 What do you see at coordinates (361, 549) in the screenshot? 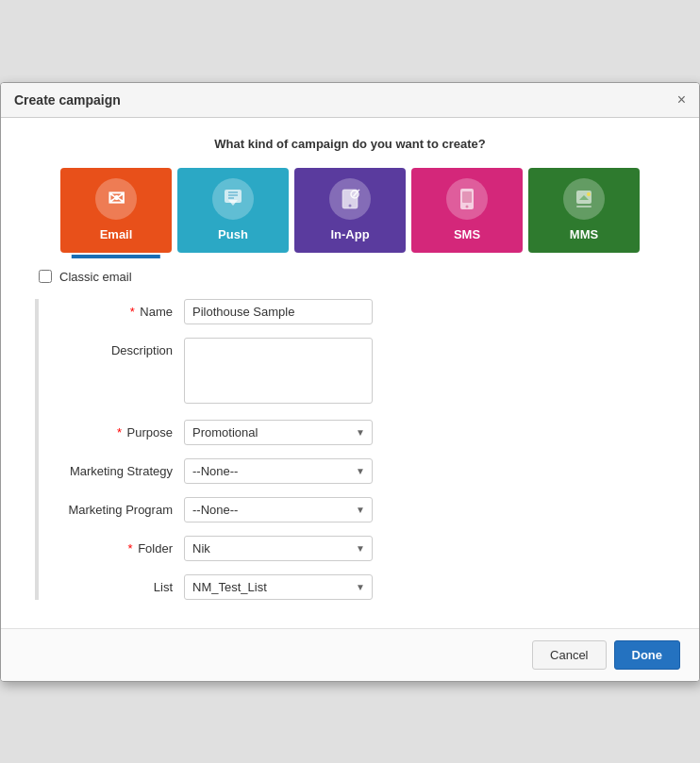
I see `folder-row: * Folder Nik ▼` at bounding box center [361, 549].